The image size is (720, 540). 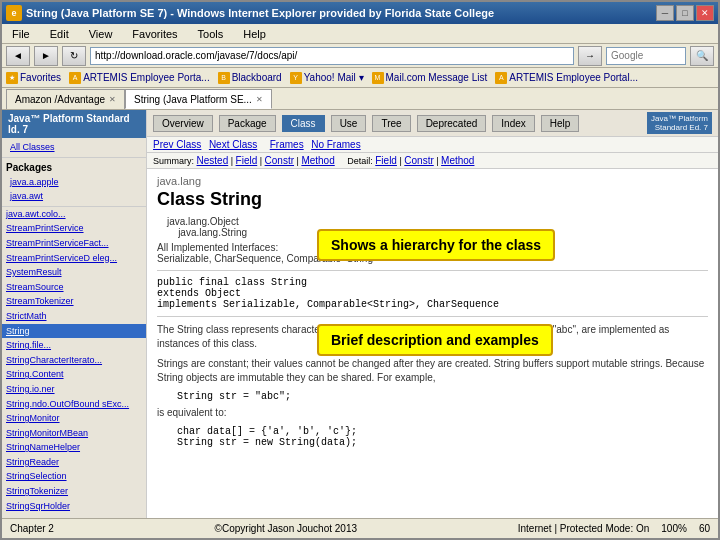 What do you see at coordinates (74, 374) in the screenshot?
I see `cls-link-10: String.Content` at bounding box center [74, 374].